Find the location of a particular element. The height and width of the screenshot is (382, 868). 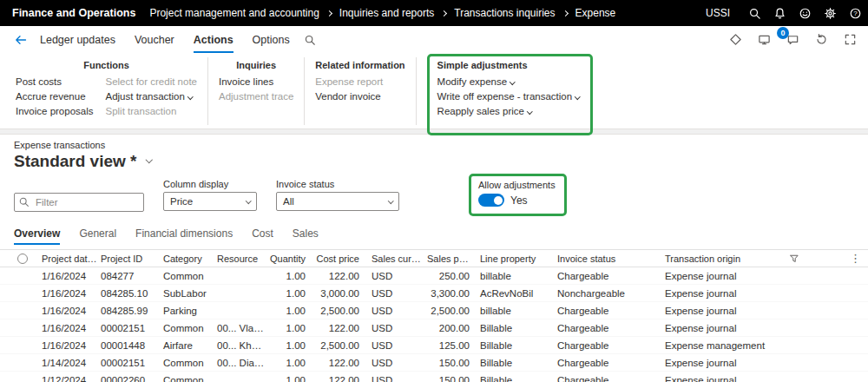

col-header-transaction-origin: Transaction origin is located at coordinates (721, 259).